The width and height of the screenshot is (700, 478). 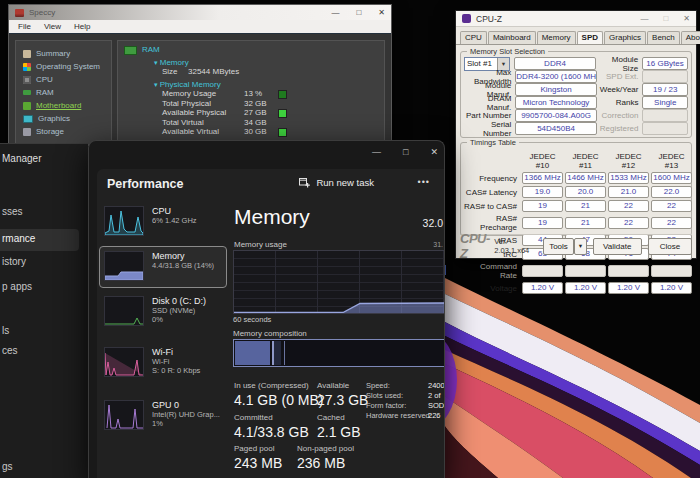 What do you see at coordinates (6, 330) in the screenshot?
I see `nav-item-details-fragment: ls` at bounding box center [6, 330].